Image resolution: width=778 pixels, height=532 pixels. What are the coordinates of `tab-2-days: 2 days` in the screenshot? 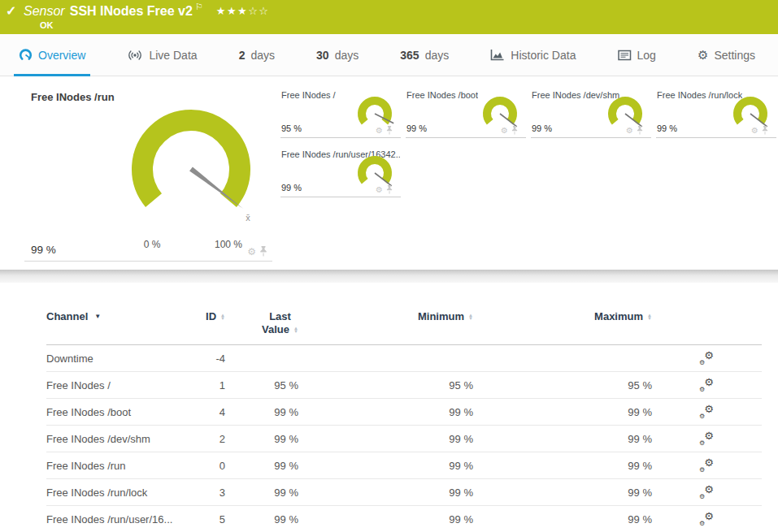 It's located at (257, 55).